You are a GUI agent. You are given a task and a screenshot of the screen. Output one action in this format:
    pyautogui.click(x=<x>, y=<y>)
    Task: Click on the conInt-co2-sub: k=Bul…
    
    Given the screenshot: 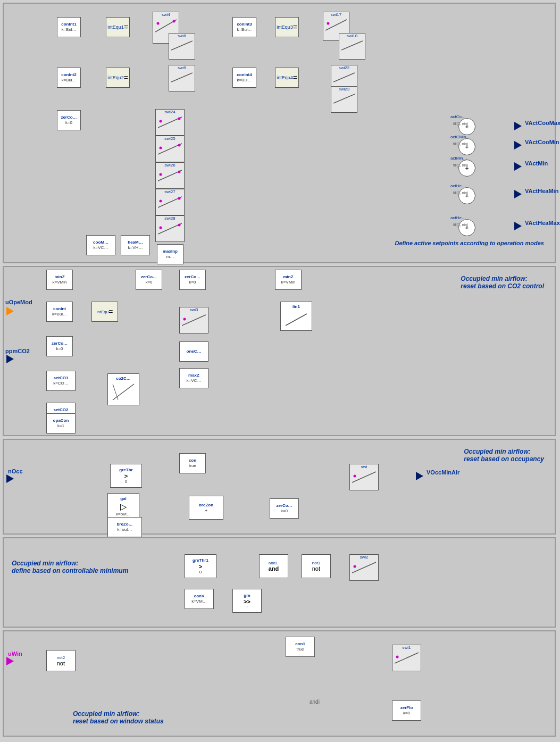 What is the action you would take?
    pyautogui.click(x=60, y=314)
    